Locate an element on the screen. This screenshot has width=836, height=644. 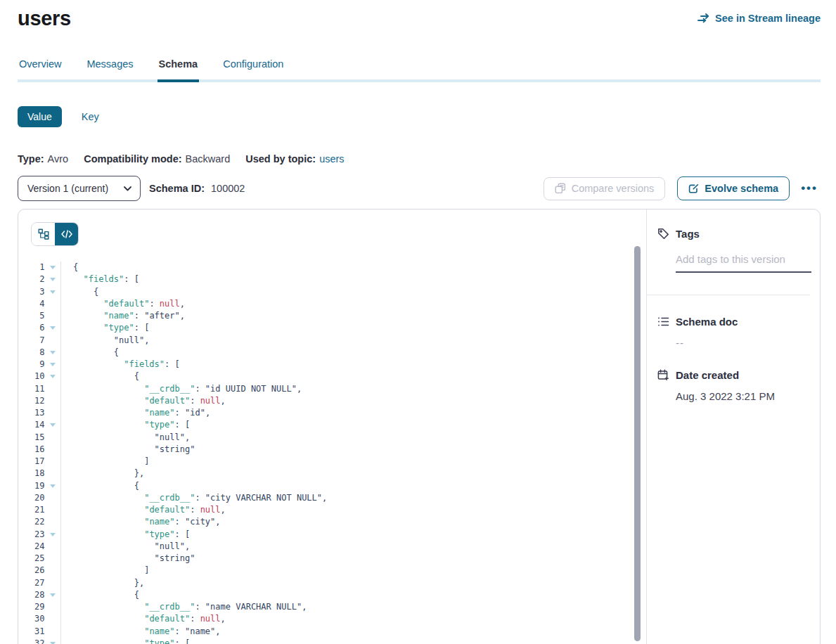
tab-messages: Messages is located at coordinates (110, 70).